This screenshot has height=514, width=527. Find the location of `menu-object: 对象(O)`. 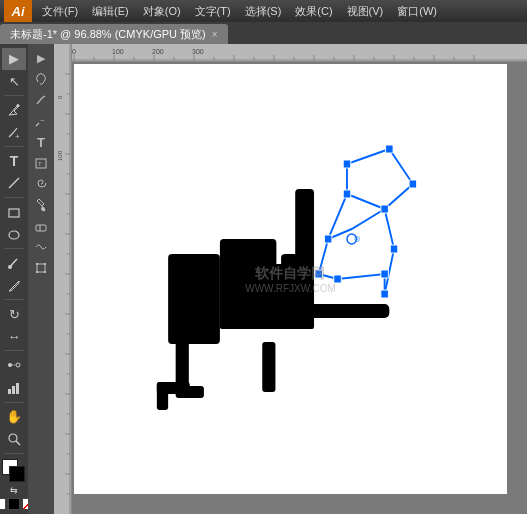

menu-object: 对象(O) is located at coordinates (162, 12).